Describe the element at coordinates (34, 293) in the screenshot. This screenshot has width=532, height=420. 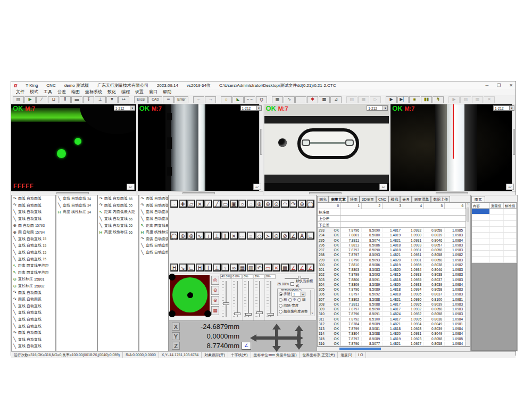
I see `feature-item: ↷圆弧自动圆弧` at that location.